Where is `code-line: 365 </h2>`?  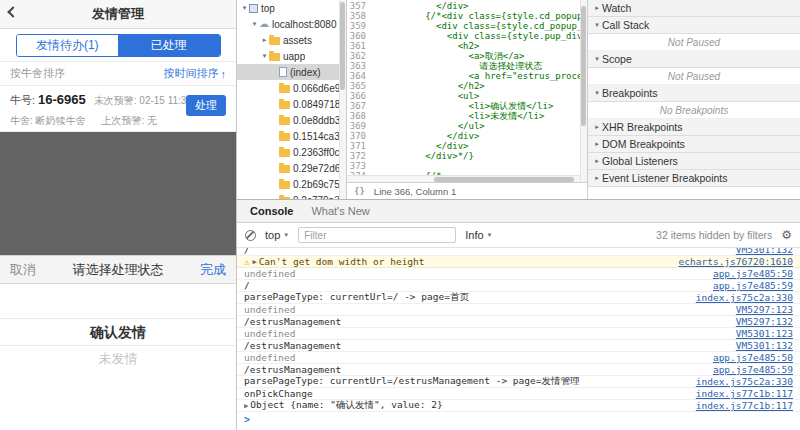 code-line: 365 </h2> is located at coordinates (467, 86).